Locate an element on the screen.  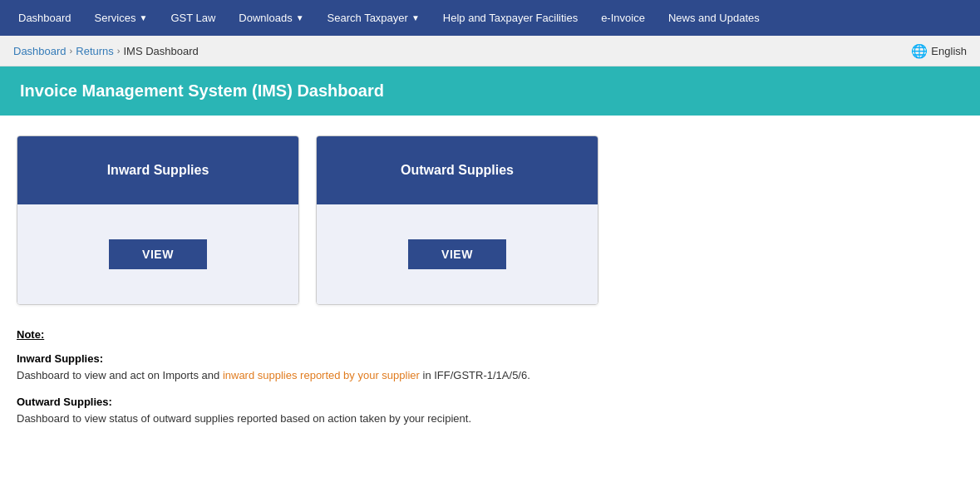
page-header-banner: Invoice Management System (IMS) Dashboar… is located at coordinates (490, 91).